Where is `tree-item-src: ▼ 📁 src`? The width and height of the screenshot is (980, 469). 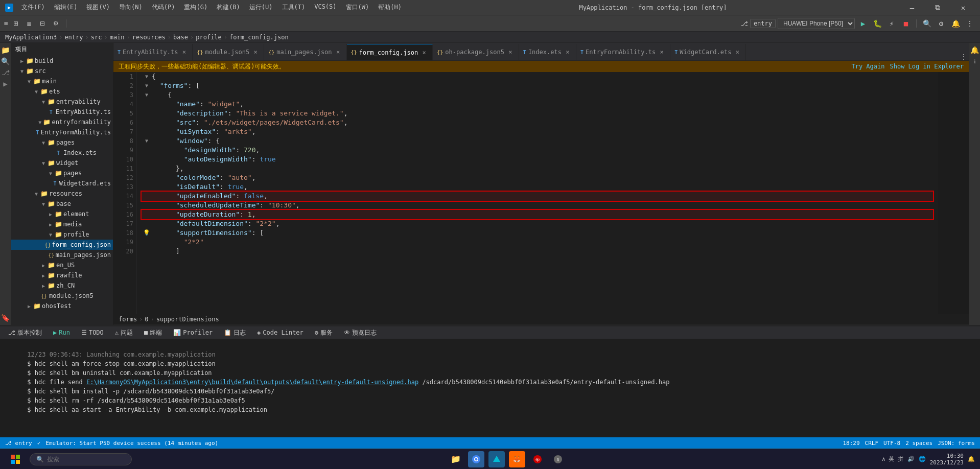
tree-item-src: ▼ 📁 src is located at coordinates (62, 71).